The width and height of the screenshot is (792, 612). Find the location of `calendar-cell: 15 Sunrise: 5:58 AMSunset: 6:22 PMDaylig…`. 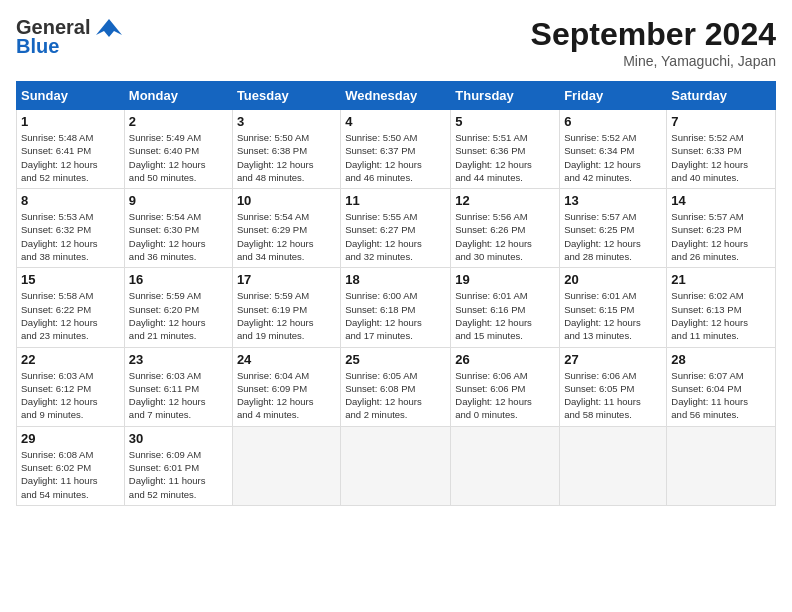

calendar-cell: 15 Sunrise: 5:58 AMSunset: 6:22 PMDaylig… is located at coordinates (71, 308).